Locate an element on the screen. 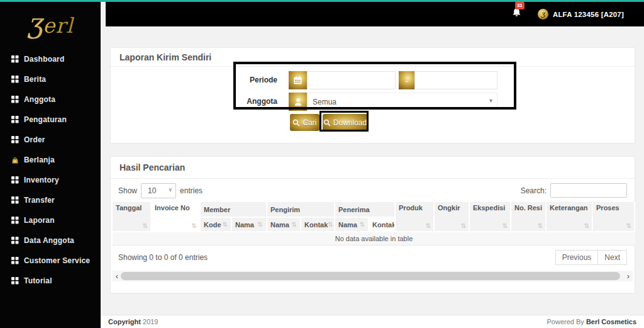 This screenshot has height=328, width=644. anggota-addon is located at coordinates (298, 102).